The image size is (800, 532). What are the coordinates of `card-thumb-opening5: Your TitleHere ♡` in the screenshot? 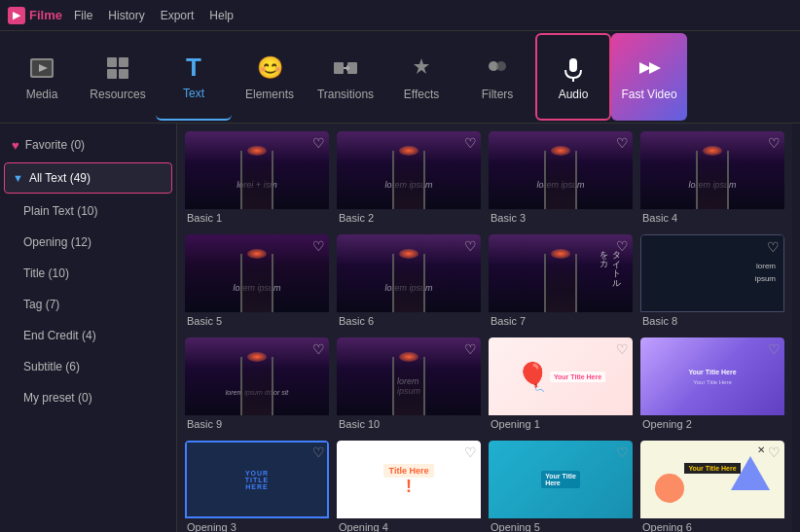 It's located at (561, 479).